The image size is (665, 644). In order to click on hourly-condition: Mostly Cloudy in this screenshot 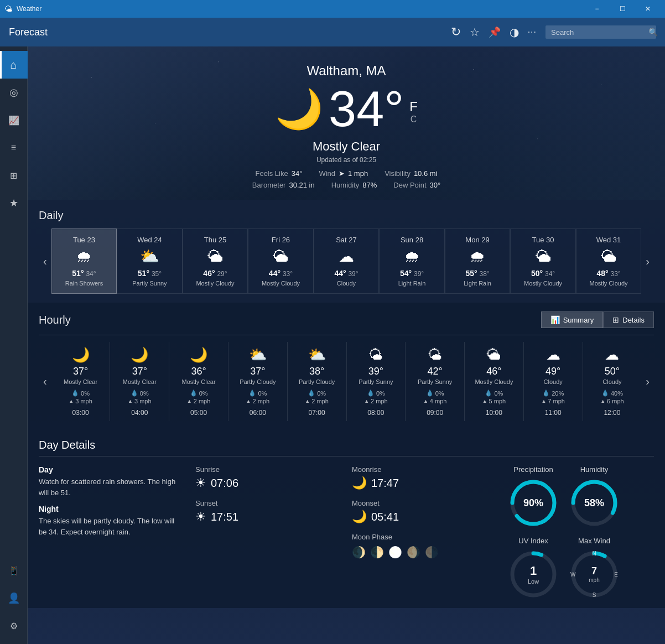, I will do `click(494, 382)`.